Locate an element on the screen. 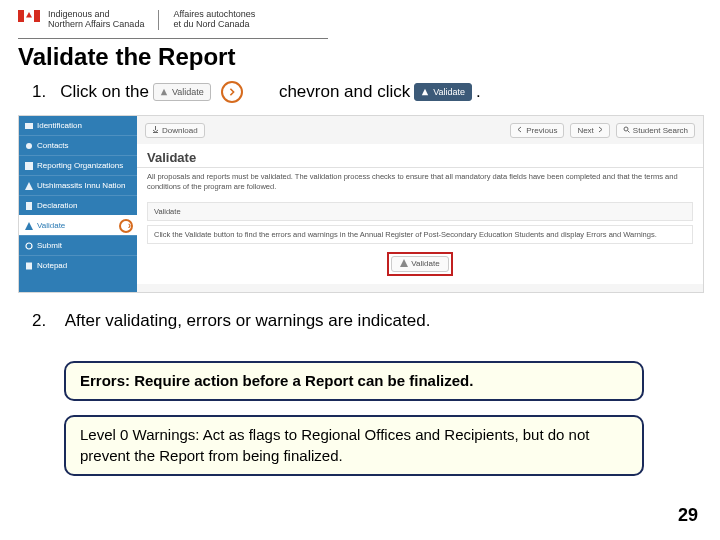 This screenshot has width=720, height=540. dept-name-fr: Affaires autochtones et du Nord Canada is located at coordinates (214, 20).